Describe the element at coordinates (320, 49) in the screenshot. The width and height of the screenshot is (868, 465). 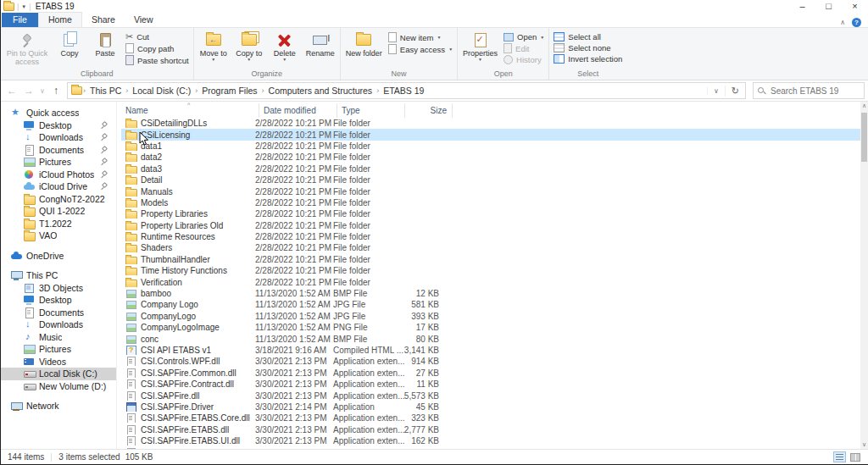
I see `rename-button: Rename` at that location.